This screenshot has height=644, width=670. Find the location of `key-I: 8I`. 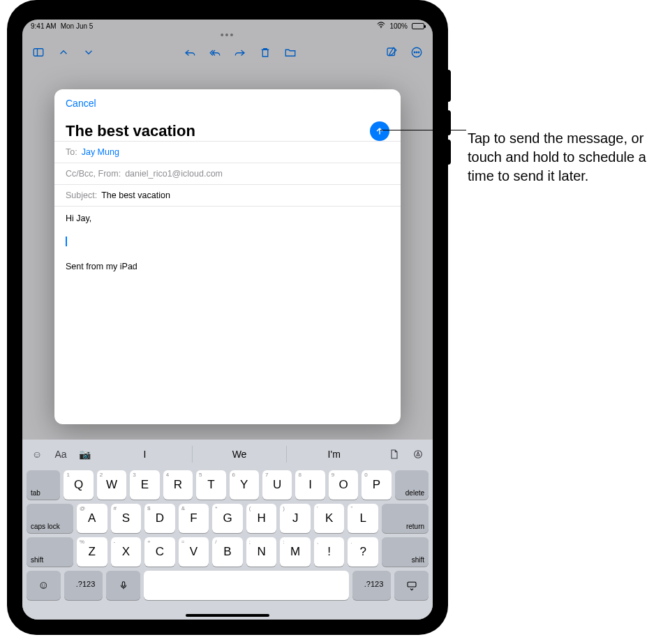

key-I: 8I is located at coordinates (310, 485).